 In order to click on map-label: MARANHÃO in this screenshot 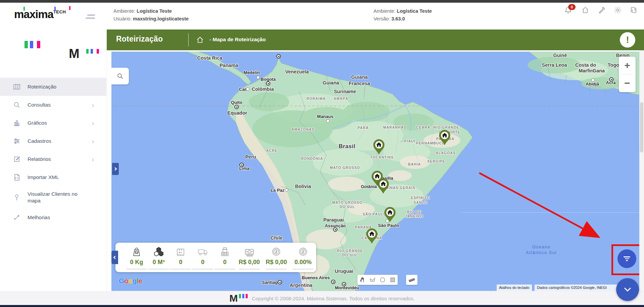, I will do `click(395, 127)`.